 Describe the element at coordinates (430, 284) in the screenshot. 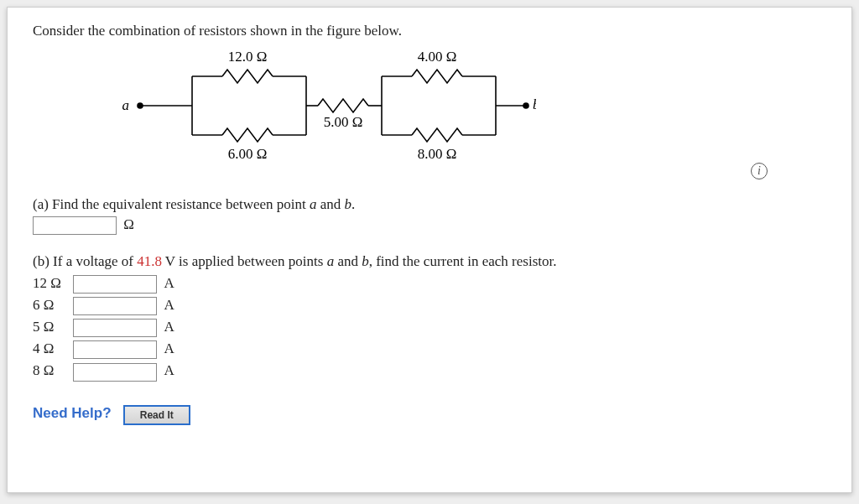

I see `part-b-row: 12 Ω A` at that location.